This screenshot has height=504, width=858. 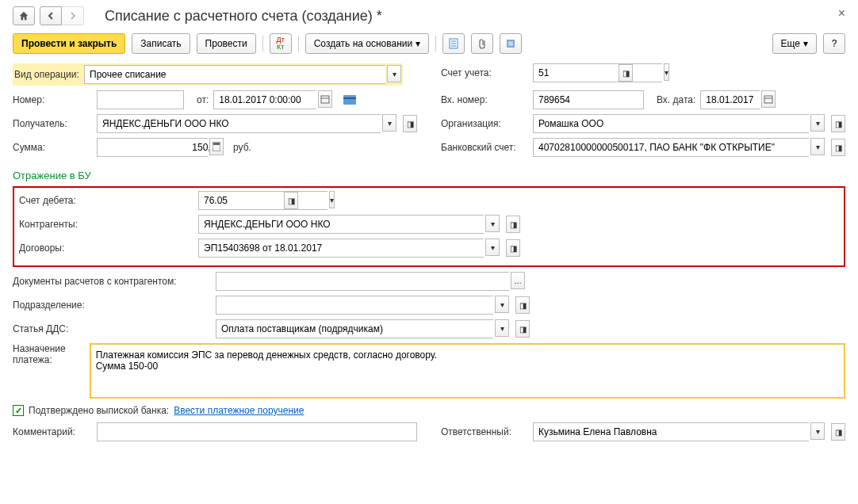 What do you see at coordinates (52, 124) in the screenshot?
I see `recipient-label: Получатель:` at bounding box center [52, 124].